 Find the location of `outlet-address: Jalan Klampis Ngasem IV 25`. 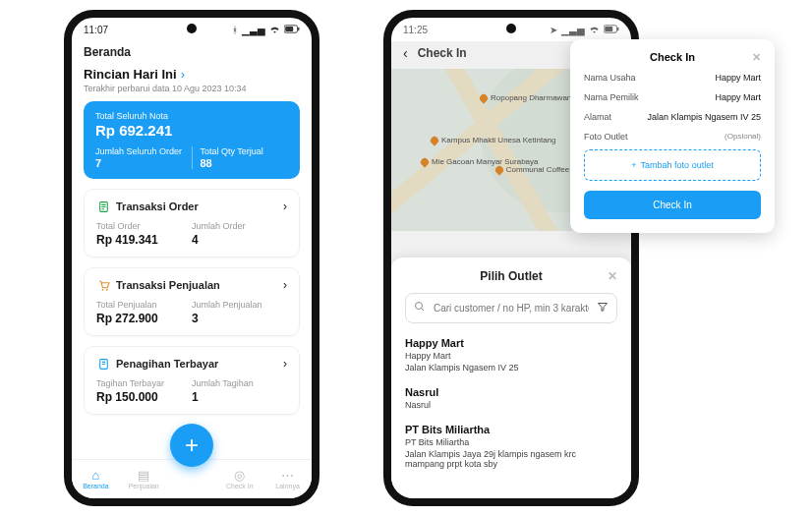

outlet-address: Jalan Klampis Ngasem IV 25 is located at coordinates (511, 368).